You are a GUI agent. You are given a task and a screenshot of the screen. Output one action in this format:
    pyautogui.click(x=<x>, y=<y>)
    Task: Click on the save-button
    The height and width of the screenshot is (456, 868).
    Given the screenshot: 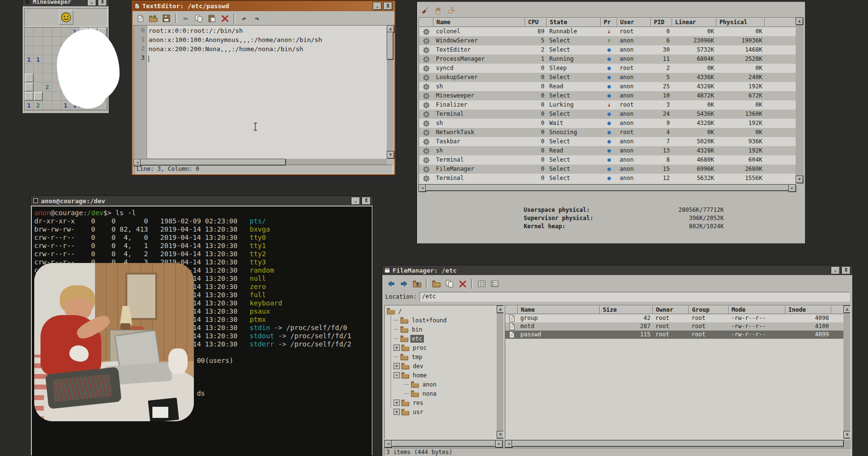 What is the action you would take?
    pyautogui.click(x=166, y=18)
    